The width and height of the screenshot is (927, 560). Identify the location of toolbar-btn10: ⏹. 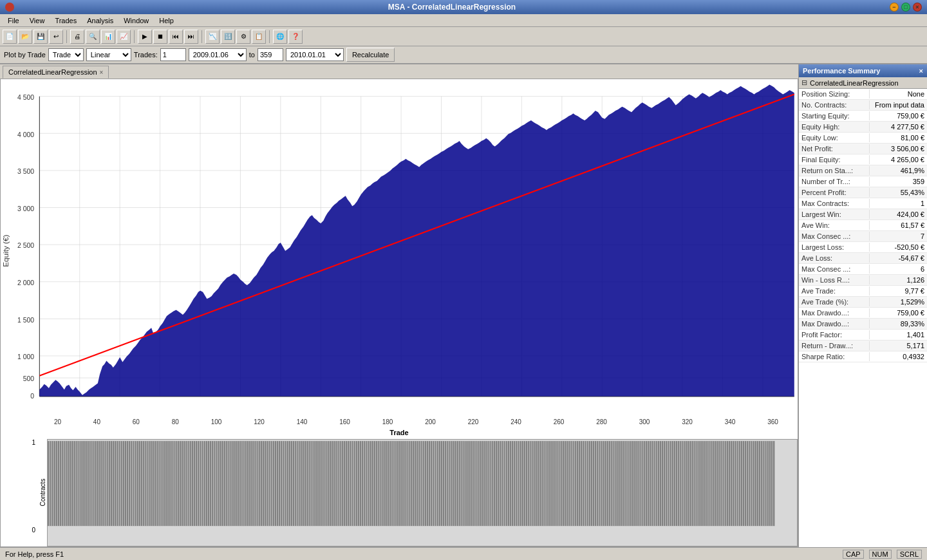
(160, 37).